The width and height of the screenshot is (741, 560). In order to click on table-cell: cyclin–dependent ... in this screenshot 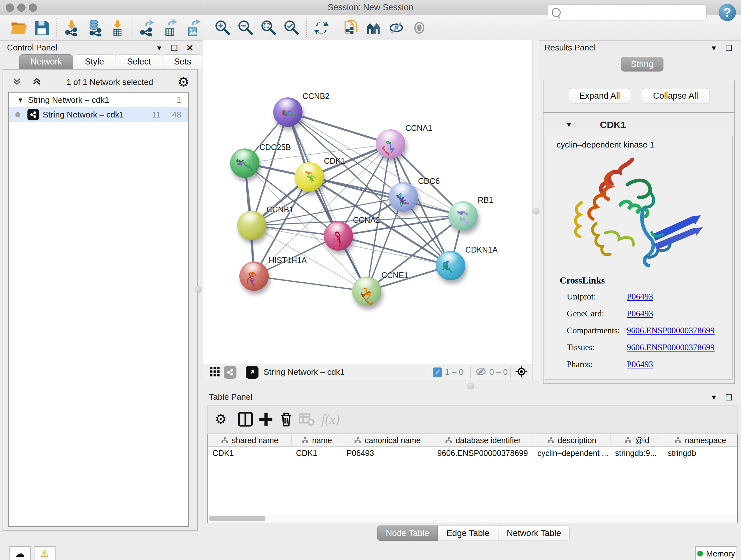, I will do `click(571, 453)`.